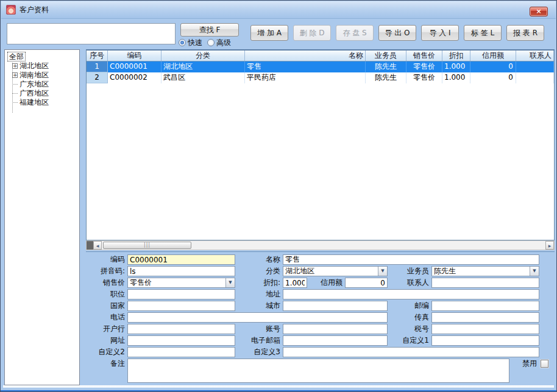  What do you see at coordinates (182, 295) in the screenshot?
I see `position-input` at bounding box center [182, 295].